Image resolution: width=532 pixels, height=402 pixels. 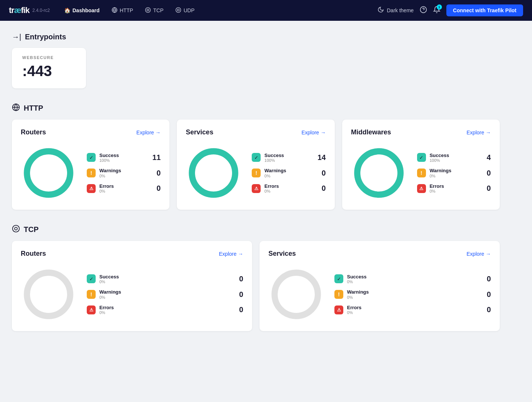 I want to click on http-middlewares-success-count: 4, so click(x=487, y=157).